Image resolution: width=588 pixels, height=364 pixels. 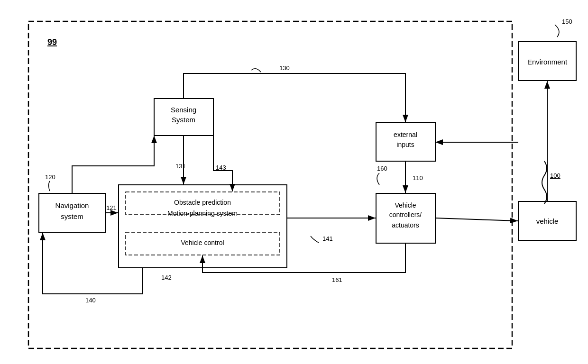 I want to click on ref-120-line, so click(x=49, y=186).